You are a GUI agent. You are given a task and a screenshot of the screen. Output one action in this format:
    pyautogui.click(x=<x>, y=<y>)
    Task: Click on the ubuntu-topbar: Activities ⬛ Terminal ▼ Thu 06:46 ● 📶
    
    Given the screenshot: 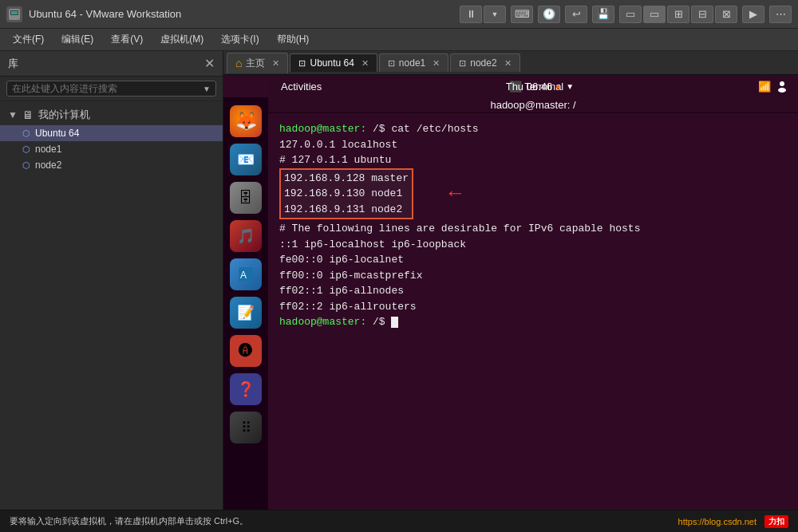 What is the action you would take?
    pyautogui.click(x=533, y=86)
    